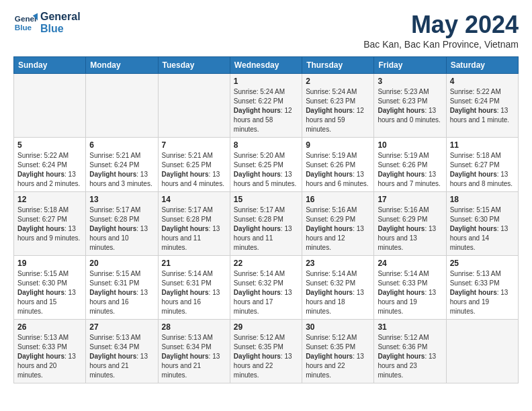 This screenshot has width=532, height=411. Describe the element at coordinates (482, 263) in the screenshot. I see `day-number: 25` at that location.